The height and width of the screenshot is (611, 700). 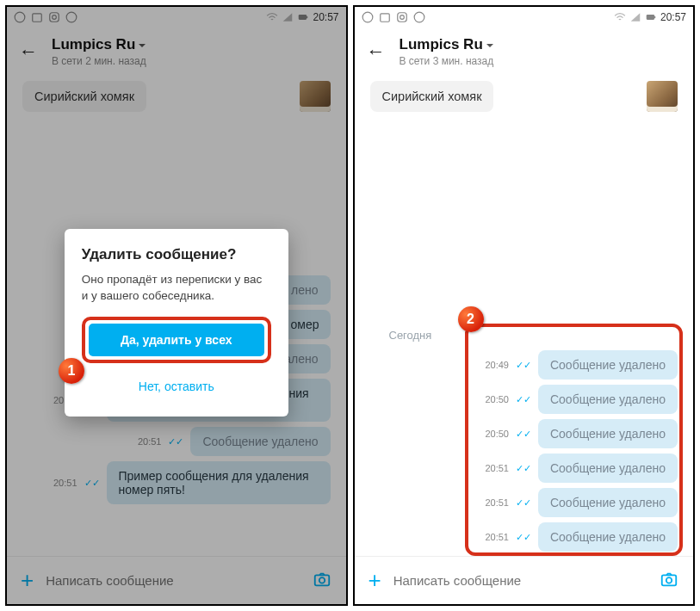 I want to click on message-time: 20:49, so click(x=497, y=365).